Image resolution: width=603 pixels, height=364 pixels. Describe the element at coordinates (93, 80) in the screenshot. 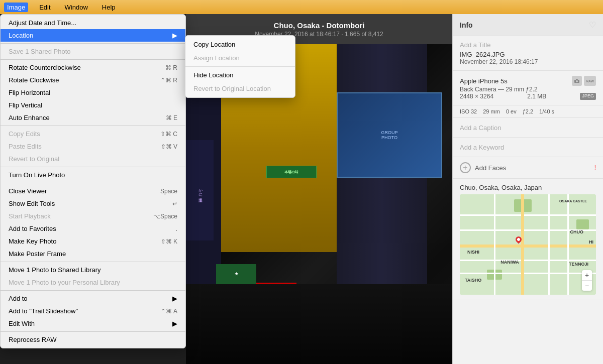

I see `menu-rotate-cw: Rotate Clockwise ⌃⌘ R` at that location.